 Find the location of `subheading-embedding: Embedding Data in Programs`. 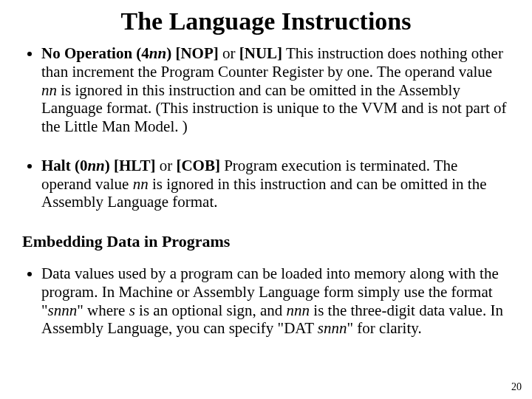

subheading-embedding: Embedding Data in Programs is located at coordinates (267, 242).